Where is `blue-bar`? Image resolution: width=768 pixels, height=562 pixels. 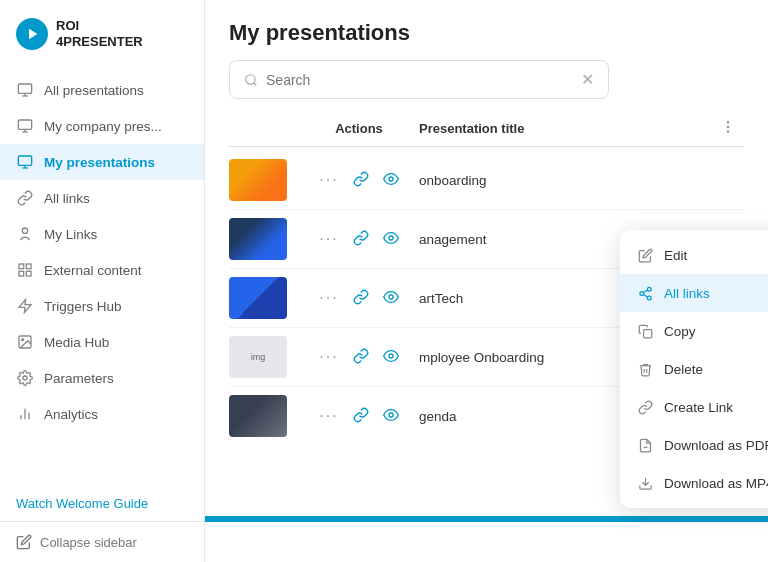 blue-bar is located at coordinates (486, 519).